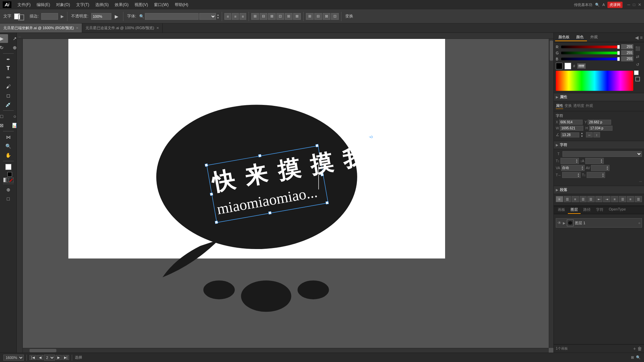 The width and height of the screenshot is (644, 362). Describe the element at coordinates (559, 223) in the screenshot. I see `layer-eye-icon: 👁` at that location.